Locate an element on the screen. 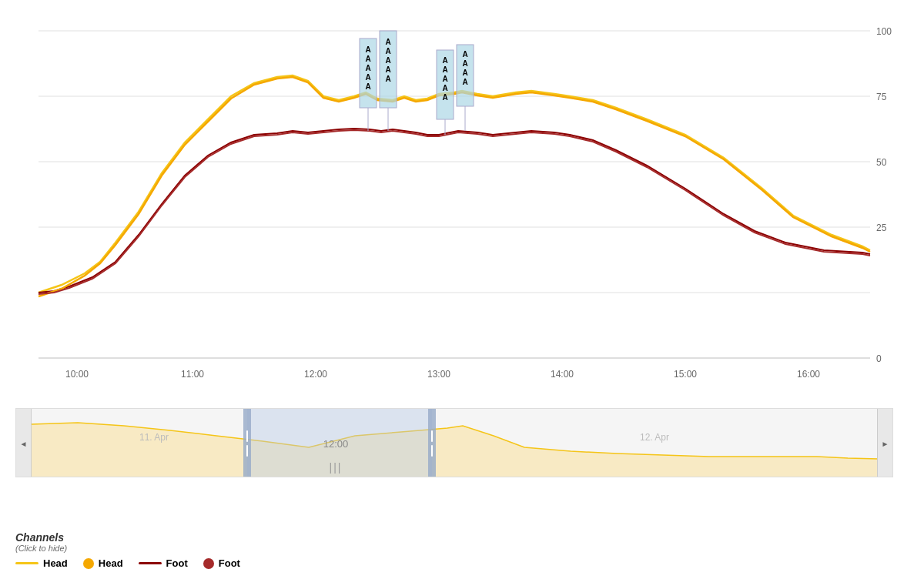 The width and height of the screenshot is (924, 579). nav-date-label-2: 12. Apr is located at coordinates (654, 437).